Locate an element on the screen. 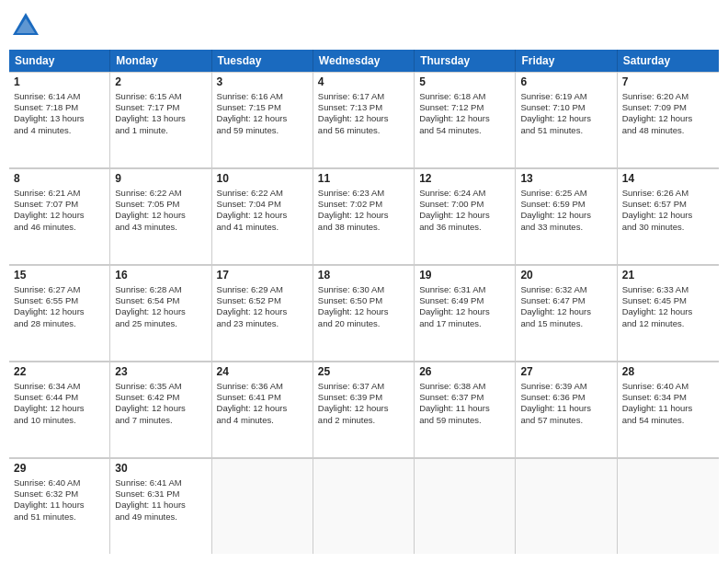 This screenshot has height=563, width=728. day-header-saturday: Saturday is located at coordinates (668, 61).